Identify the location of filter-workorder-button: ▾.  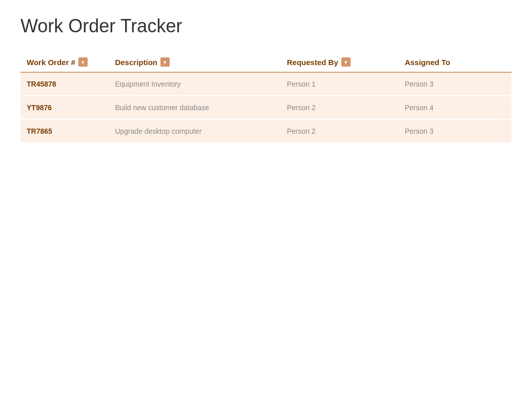
(83, 62).